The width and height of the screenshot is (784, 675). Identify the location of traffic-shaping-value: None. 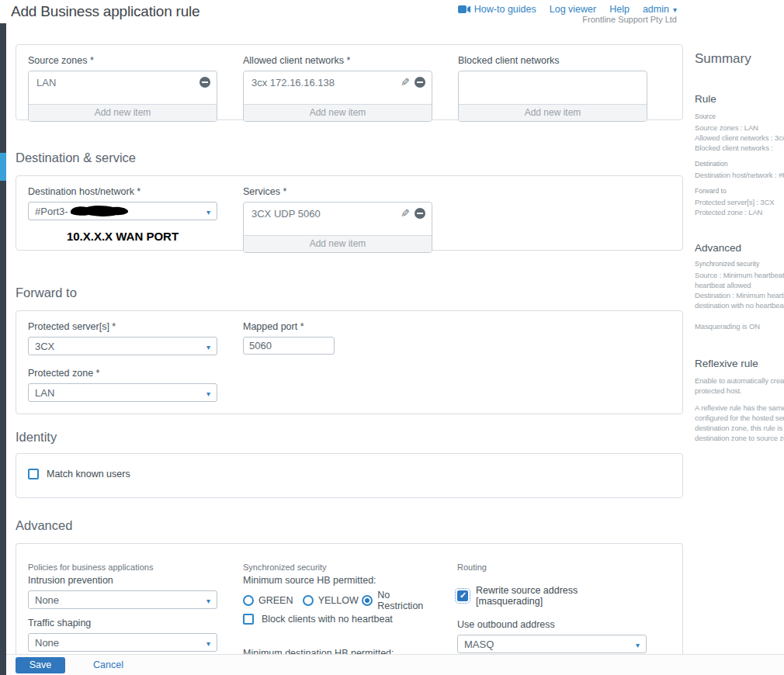
(47, 642).